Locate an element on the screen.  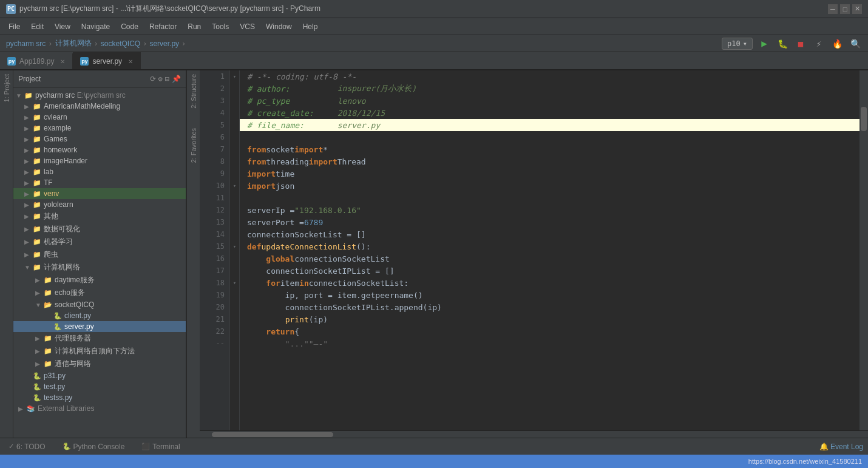
menu-item-tools: Tools is located at coordinates (220, 27).